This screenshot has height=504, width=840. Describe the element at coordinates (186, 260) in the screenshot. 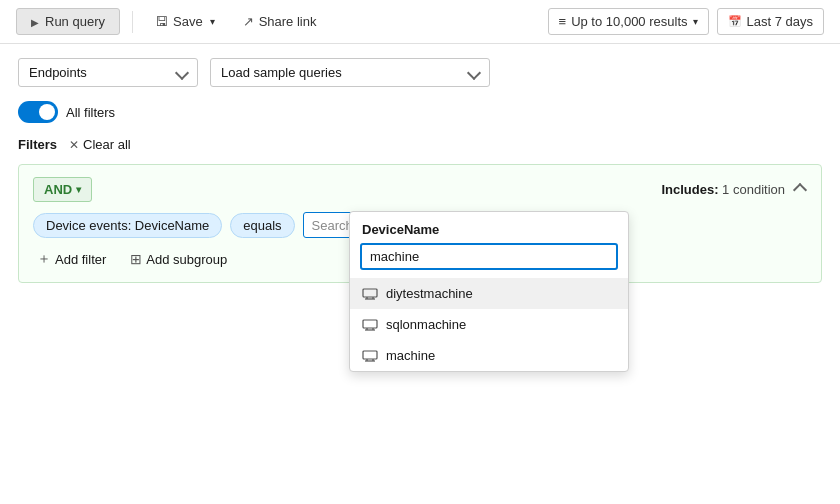

I see `add-subgroup-label: Add subgroup` at that location.